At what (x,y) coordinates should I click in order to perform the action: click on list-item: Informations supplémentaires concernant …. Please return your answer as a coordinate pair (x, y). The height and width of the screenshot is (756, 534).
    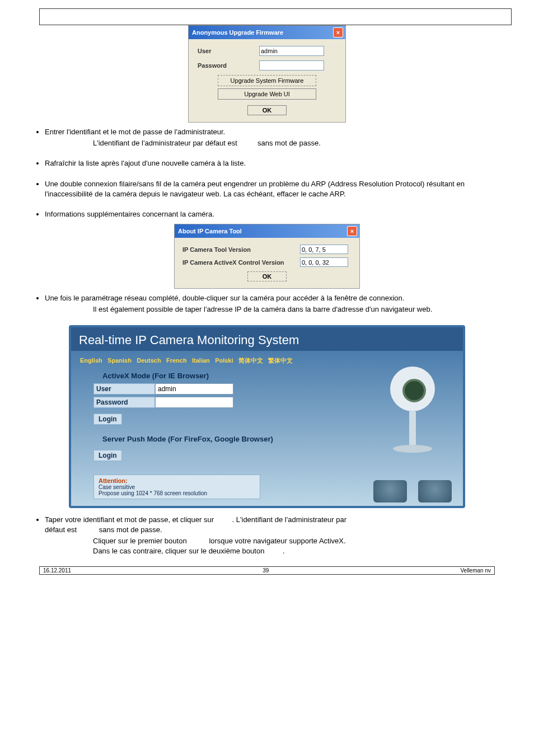
    Looking at the image, I should click on (278, 214).